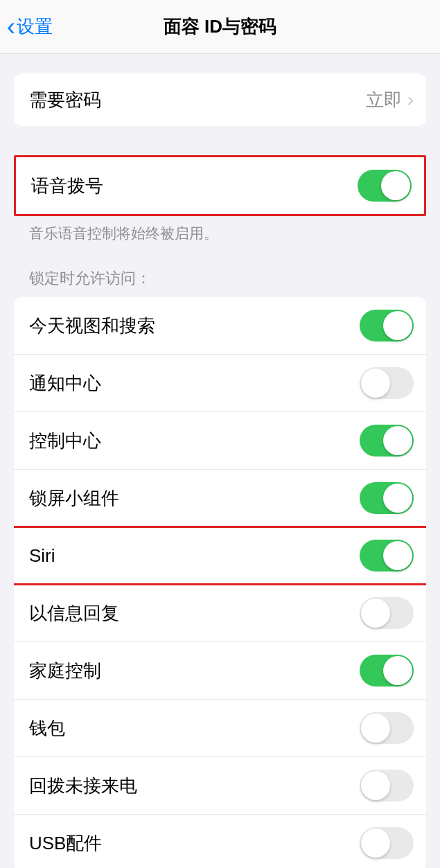 The image size is (440, 868). Describe the element at coordinates (30, 27) in the screenshot. I see `back-button: ‹ 设置` at that location.